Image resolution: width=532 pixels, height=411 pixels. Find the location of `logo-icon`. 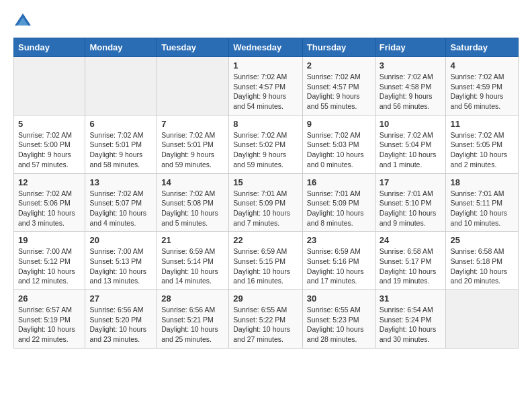

logo-icon is located at coordinates (23, 21).